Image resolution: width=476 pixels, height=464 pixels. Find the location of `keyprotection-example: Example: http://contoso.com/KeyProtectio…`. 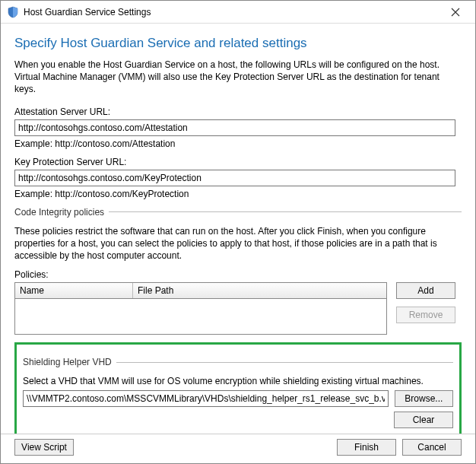

keyprotection-example: Example: http://contoso.com/KeyProtectio… is located at coordinates (238, 194).